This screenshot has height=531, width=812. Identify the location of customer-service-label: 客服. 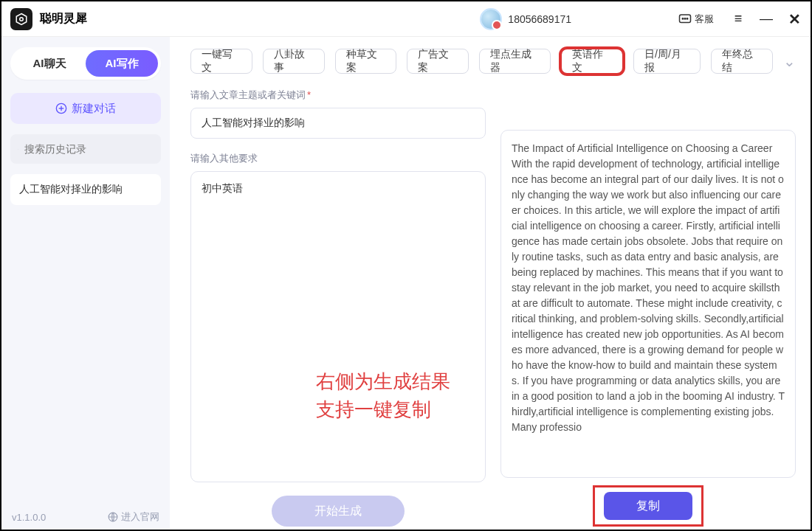
(704, 19).